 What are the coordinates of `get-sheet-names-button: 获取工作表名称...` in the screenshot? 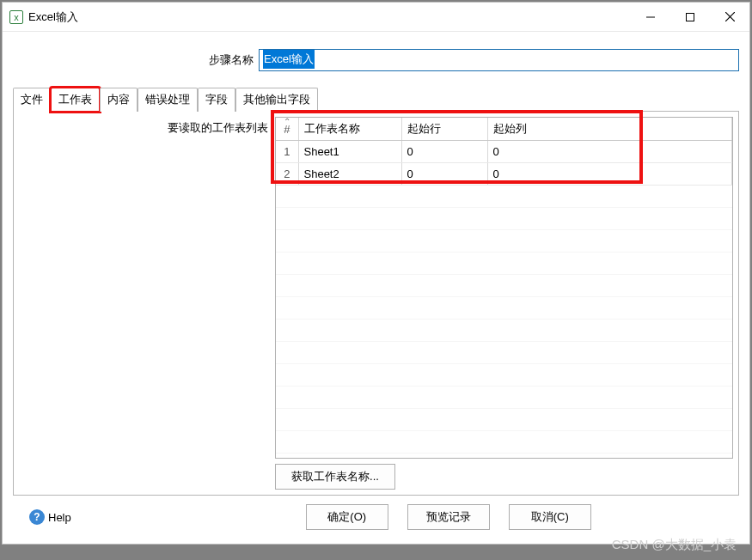 It's located at (335, 477).